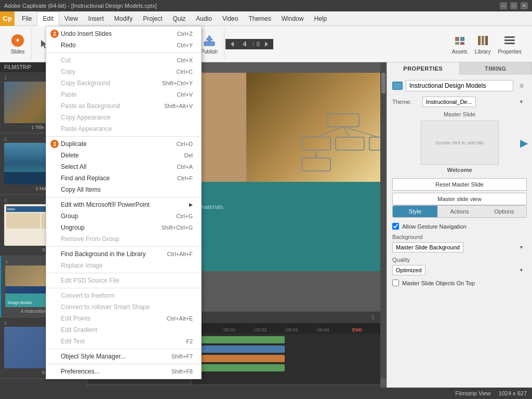  I want to click on properties-icon, so click(510, 41).